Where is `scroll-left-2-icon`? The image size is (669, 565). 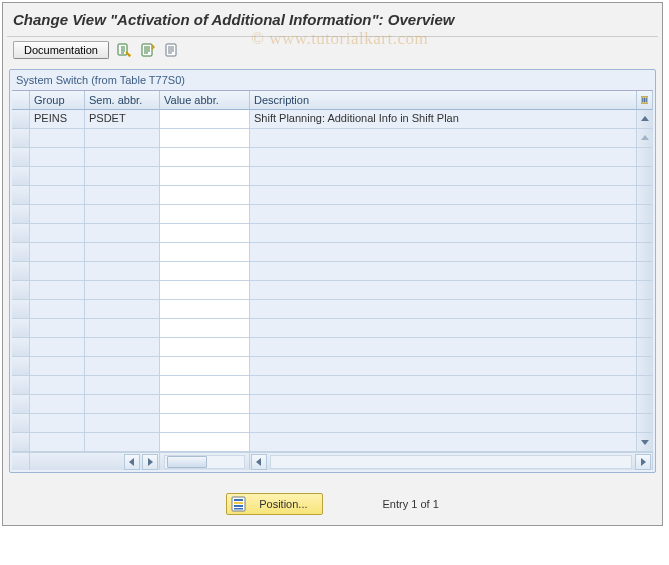 scroll-left-2-icon is located at coordinates (259, 462).